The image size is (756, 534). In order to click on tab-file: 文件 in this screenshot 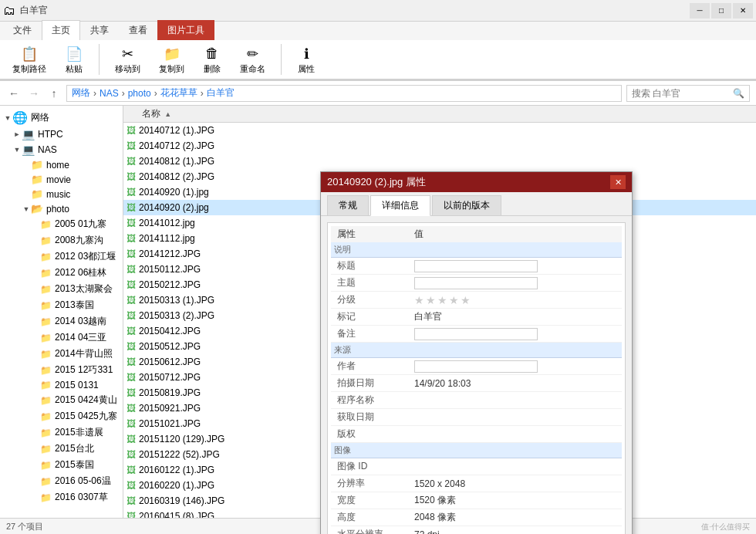, I will do `click(22, 30)`.